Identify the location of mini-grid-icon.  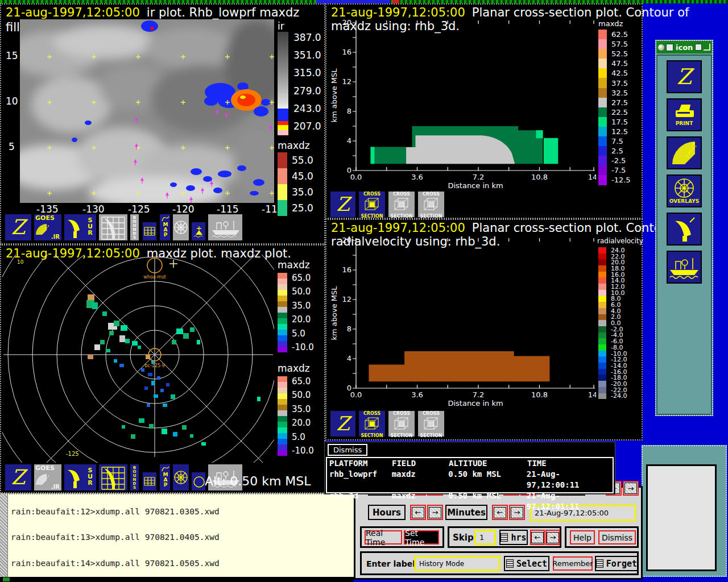
(150, 231).